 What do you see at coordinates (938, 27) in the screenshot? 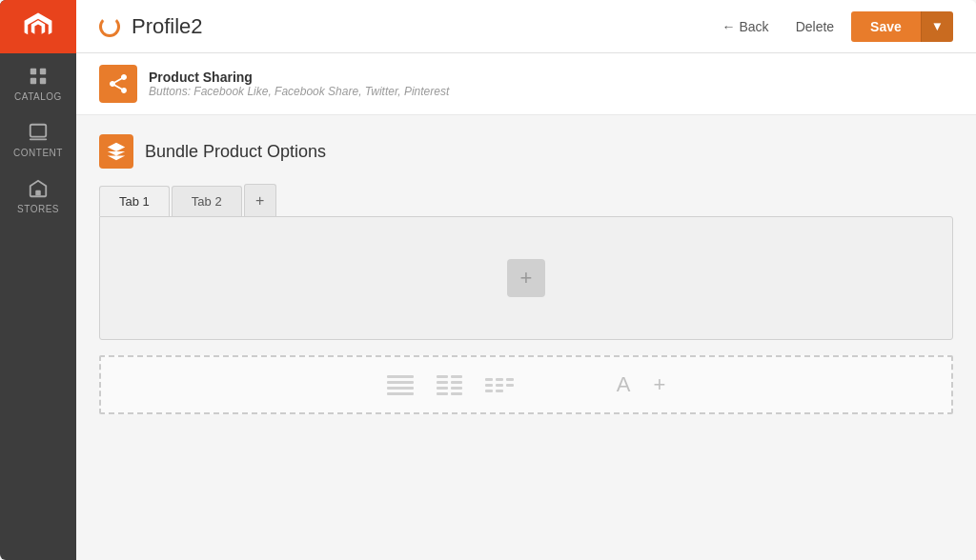
I see `chevron-down-icon: ▼` at bounding box center [938, 27].